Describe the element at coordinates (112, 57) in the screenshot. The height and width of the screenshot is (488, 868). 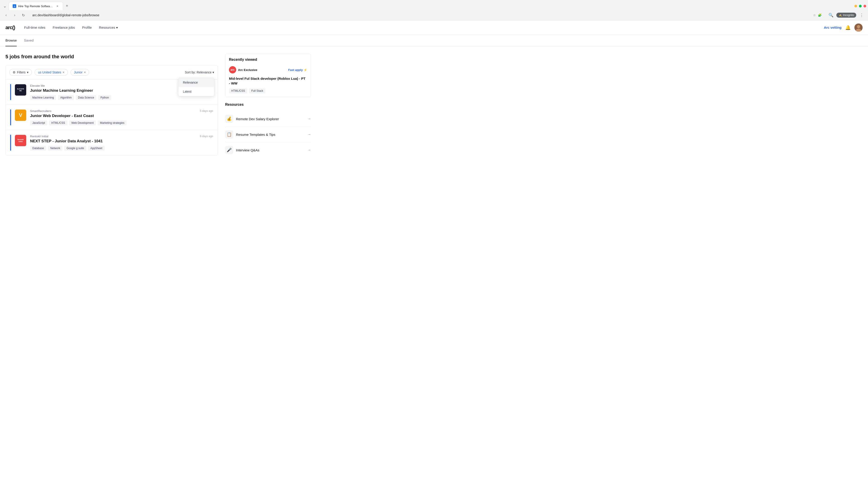
I see `page-heading: 5 jobs from around the world` at that location.